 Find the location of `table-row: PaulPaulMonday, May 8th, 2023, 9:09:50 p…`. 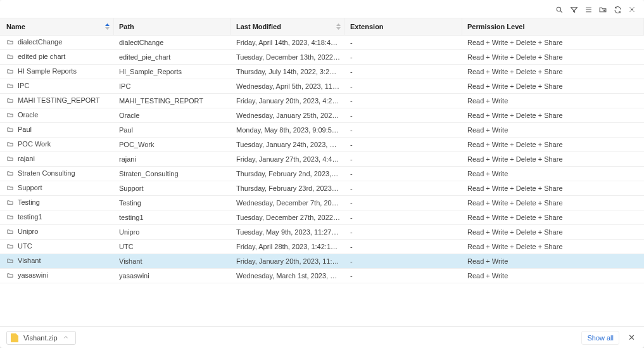

table-row: PaulPaulMonday, May 8th, 2023, 9:09:50 p… is located at coordinates (322, 131).